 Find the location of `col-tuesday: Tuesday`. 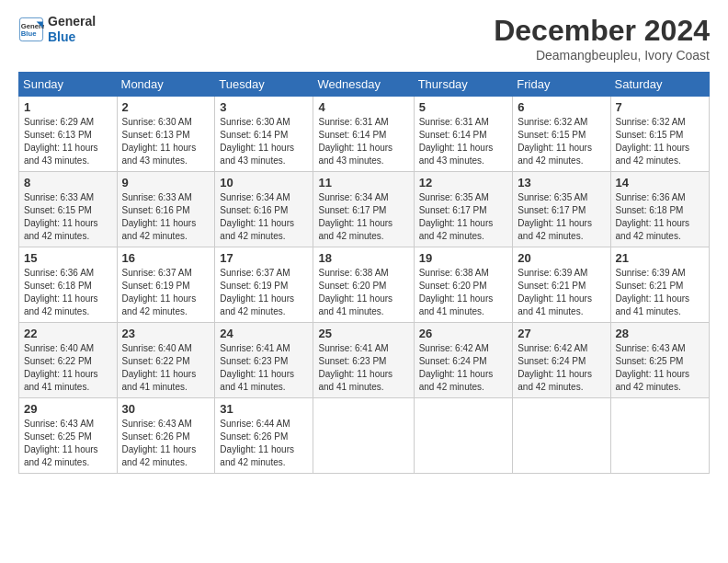

col-tuesday: Tuesday is located at coordinates (265, 85).